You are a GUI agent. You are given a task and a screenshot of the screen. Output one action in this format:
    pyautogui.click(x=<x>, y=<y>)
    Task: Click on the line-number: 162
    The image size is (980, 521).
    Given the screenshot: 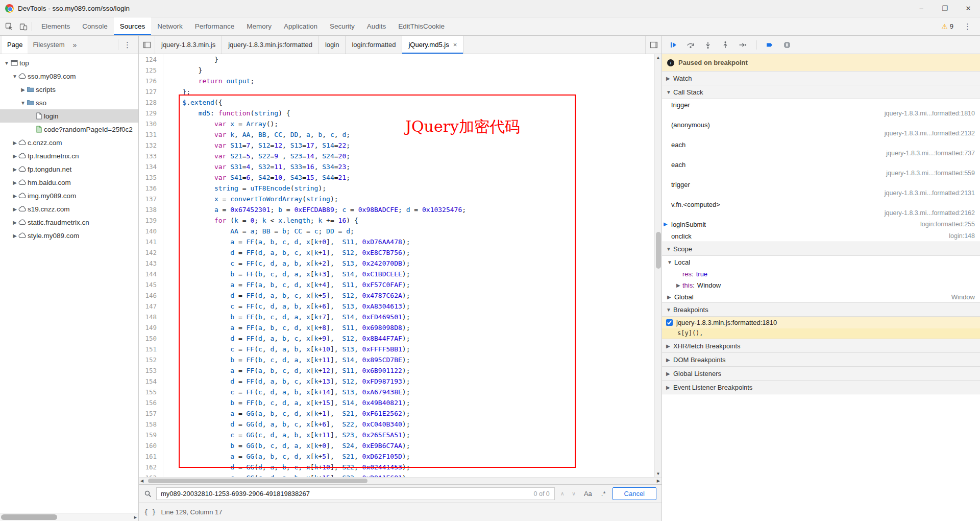 What is the action you would take?
    pyautogui.click(x=151, y=467)
    